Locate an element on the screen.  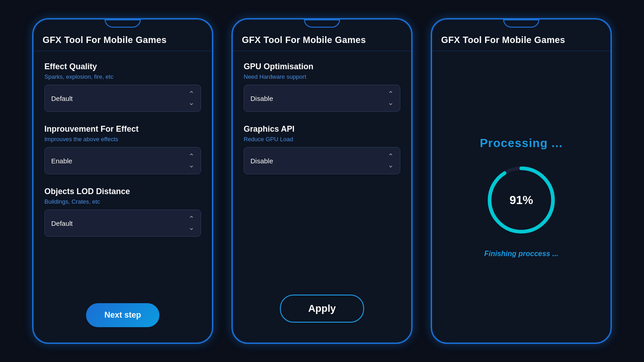
setting-subtitle-improvement: Improuves the above effects is located at coordinates (123, 139).